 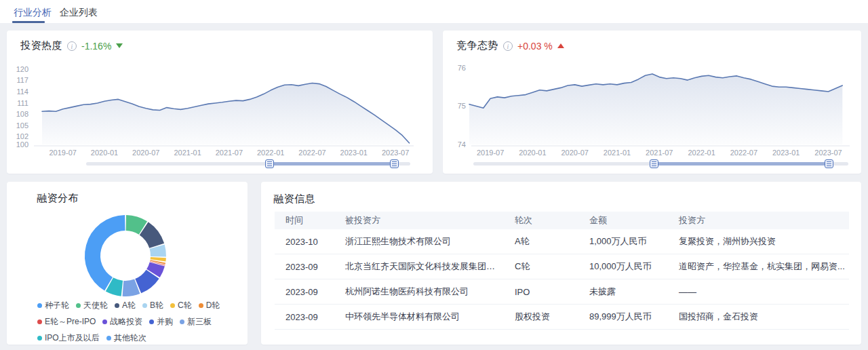 What do you see at coordinates (122, 322) in the screenshot?
I see `legend-item: 战略投资` at bounding box center [122, 322].